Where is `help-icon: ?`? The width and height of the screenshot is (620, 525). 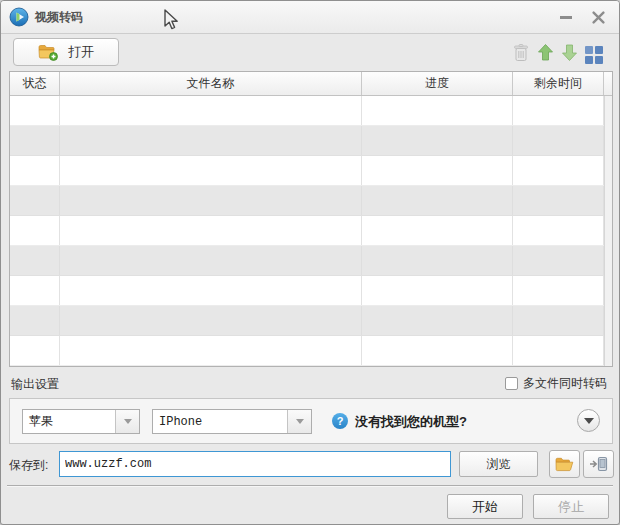 help-icon: ? is located at coordinates (340, 421).